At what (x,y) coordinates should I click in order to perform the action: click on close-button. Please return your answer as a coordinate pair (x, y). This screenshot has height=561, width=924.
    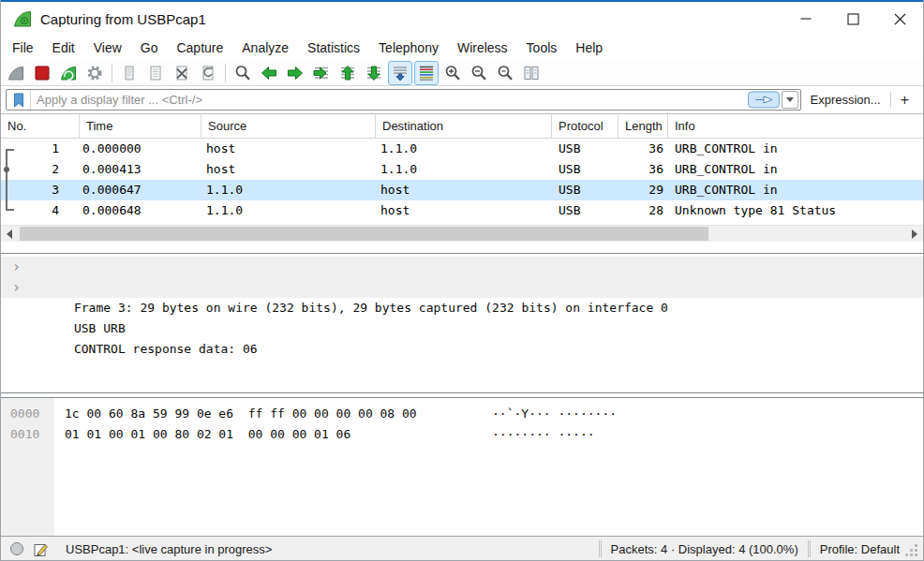
    Looking at the image, I should click on (900, 19).